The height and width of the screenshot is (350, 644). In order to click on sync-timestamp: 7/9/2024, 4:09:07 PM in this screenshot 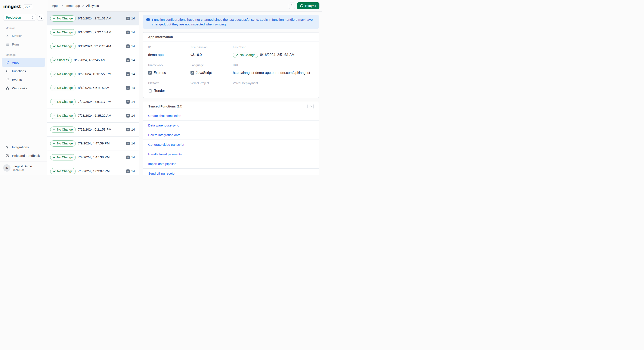, I will do `click(94, 171)`.